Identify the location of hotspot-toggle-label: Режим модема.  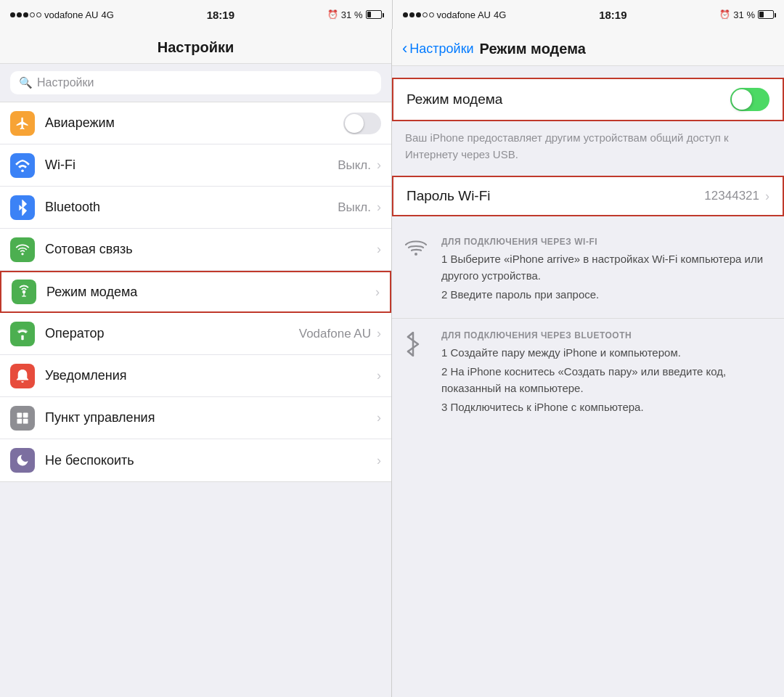
(568, 99).